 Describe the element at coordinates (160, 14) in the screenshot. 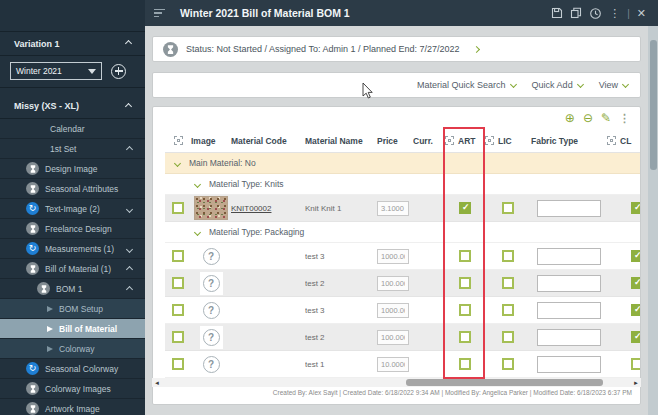

I see `menu-icon` at that location.